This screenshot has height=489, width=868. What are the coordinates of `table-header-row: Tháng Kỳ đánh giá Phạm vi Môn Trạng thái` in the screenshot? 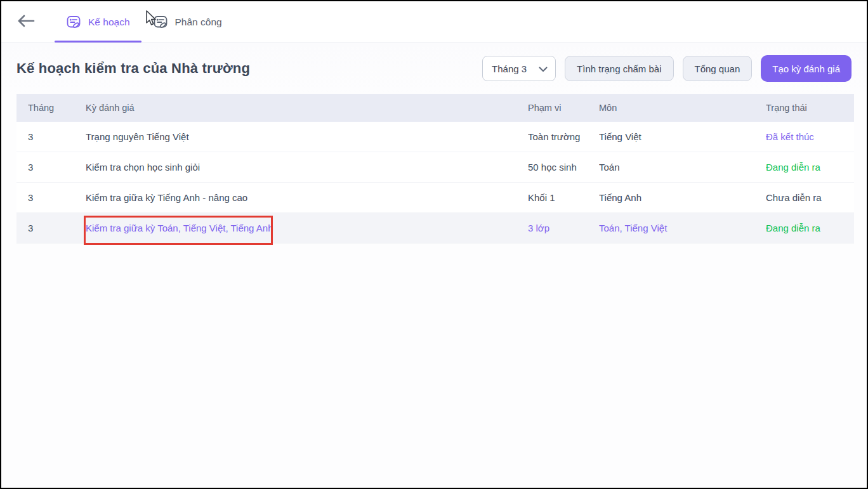 It's located at (435, 108).